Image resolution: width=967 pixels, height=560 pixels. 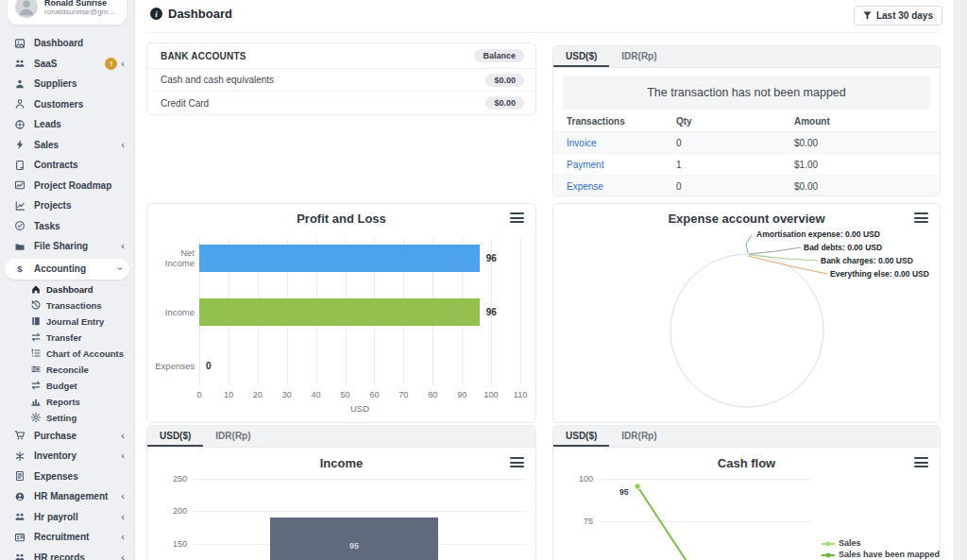 I want to click on sidebar-item-purchase: Purchase‹, so click(x=67, y=436).